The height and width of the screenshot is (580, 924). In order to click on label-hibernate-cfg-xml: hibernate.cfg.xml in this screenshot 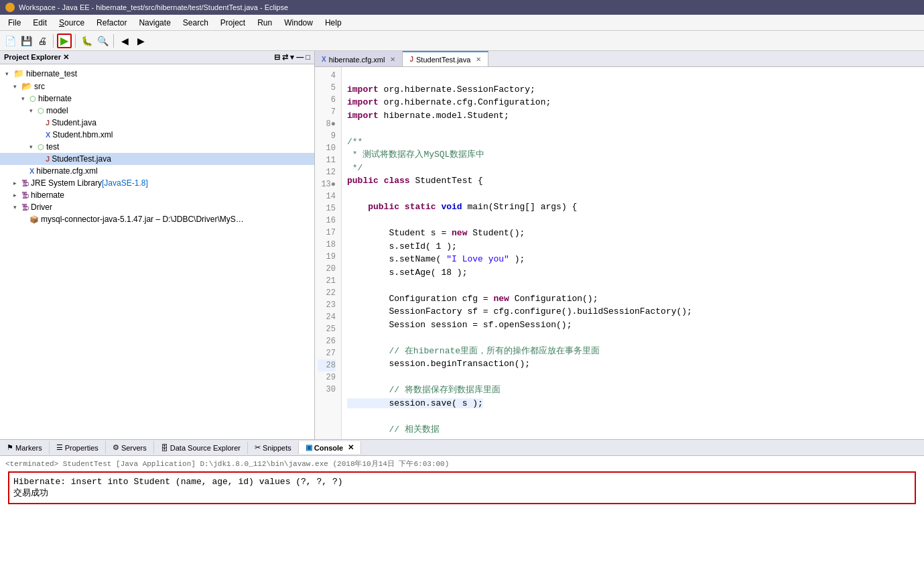, I will do `click(67, 171)`.